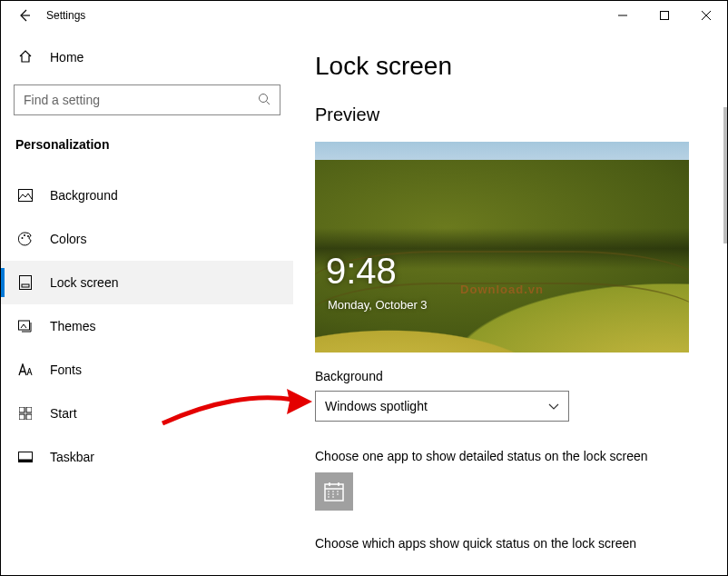 Image resolution: width=728 pixels, height=576 pixels. Describe the element at coordinates (724, 243) in the screenshot. I see `scrollbar` at that location.